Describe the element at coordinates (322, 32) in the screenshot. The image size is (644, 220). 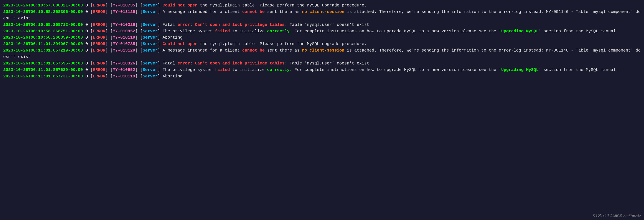
I see `log-line-4: 2023-10-26T06:10:58.268751-00:00 0 [ERRO…` at that location.